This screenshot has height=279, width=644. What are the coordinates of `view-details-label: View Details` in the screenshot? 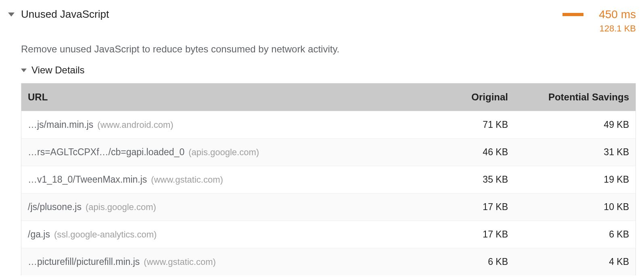 It's located at (58, 70).